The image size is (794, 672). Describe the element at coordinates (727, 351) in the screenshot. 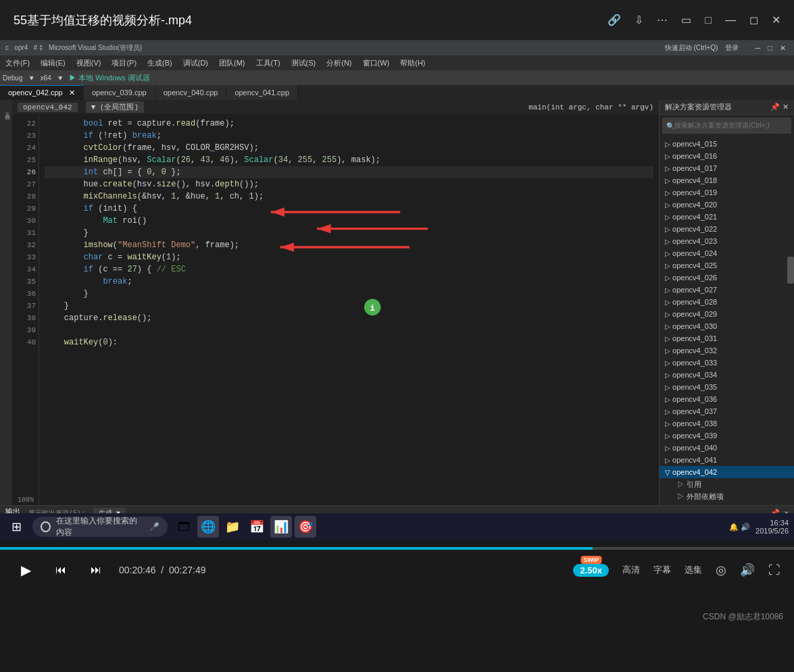

I see `tree-item-opencv032: ▷ opencv4_032` at that location.